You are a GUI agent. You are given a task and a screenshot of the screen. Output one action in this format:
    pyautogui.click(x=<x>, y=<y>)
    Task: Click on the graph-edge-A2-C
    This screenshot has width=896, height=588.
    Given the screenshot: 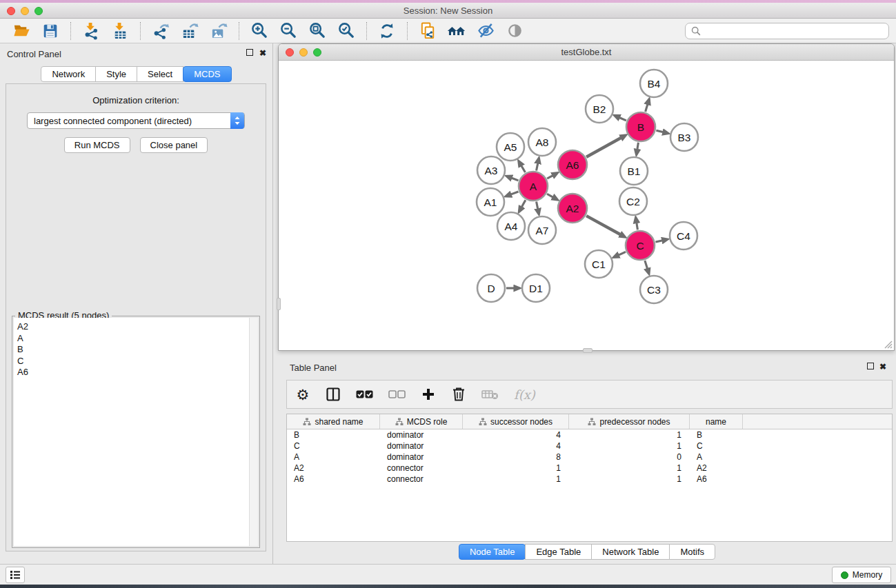 What is the action you would take?
    pyautogui.click(x=603, y=225)
    